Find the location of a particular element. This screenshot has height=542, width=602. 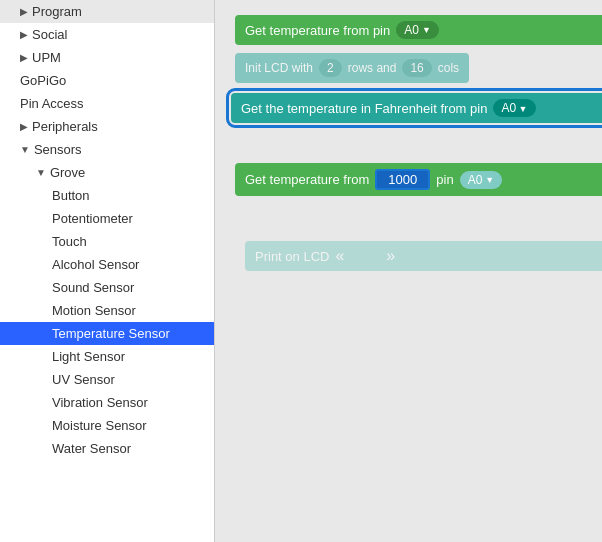

sidebar-item-grove: ▼ Grove is located at coordinates (107, 172).